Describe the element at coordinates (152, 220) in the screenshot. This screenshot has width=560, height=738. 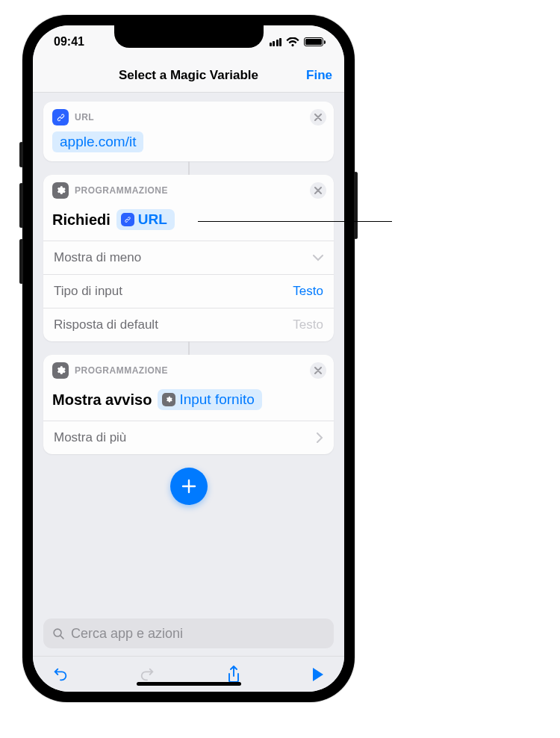
I see `magic-variable-label: URL` at that location.